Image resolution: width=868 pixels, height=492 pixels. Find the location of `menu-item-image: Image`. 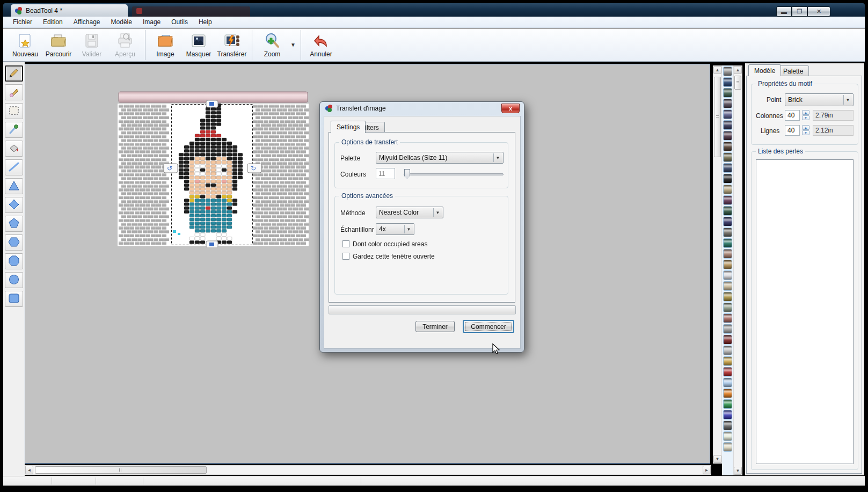

menu-item-image: Image is located at coordinates (151, 22).